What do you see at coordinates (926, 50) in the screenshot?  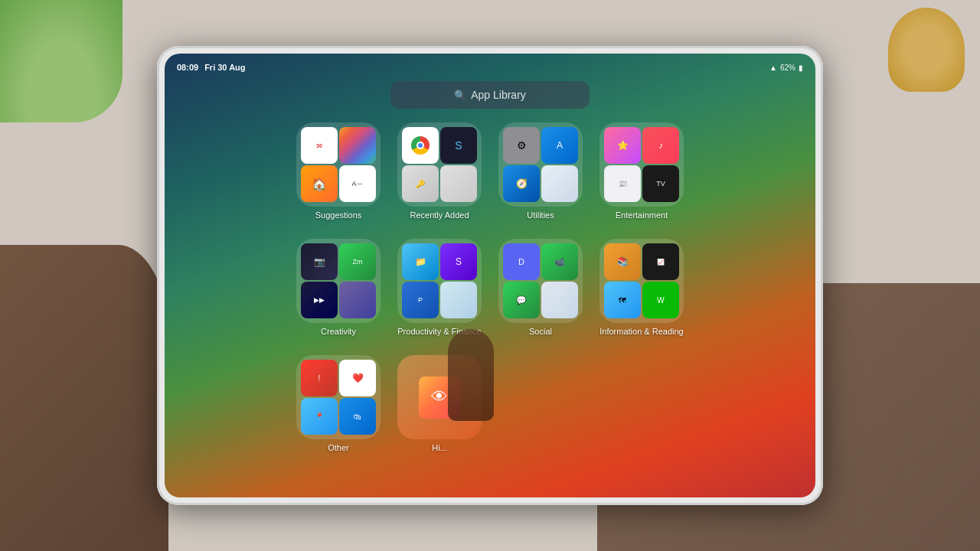 I see `clock-decoration` at bounding box center [926, 50].